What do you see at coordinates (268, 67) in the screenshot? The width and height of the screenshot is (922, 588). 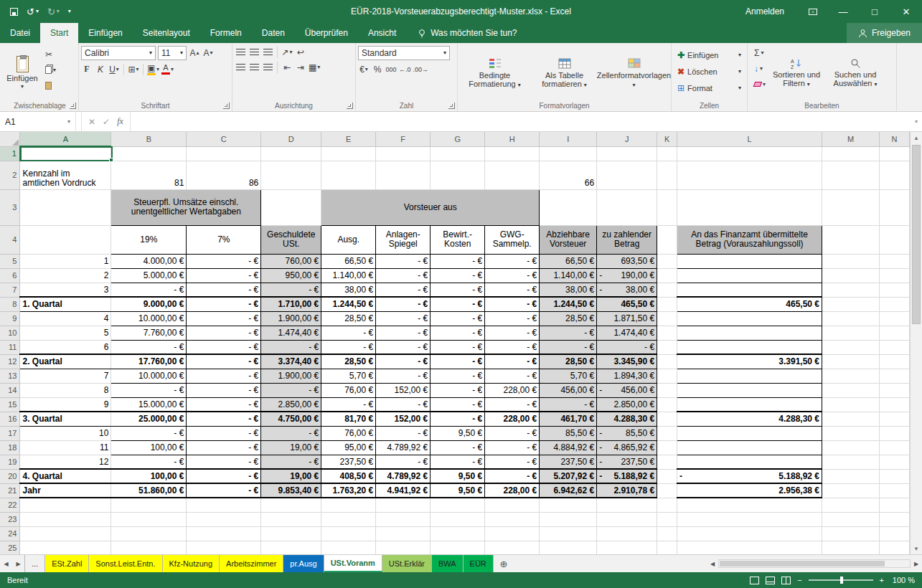 I see `align-right-button` at bounding box center [268, 67].